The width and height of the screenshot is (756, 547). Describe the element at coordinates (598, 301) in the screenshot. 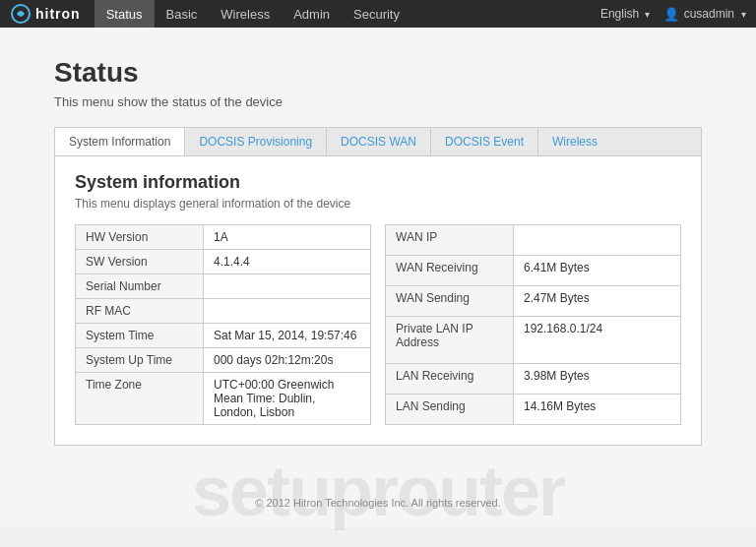

I see `wan-sending-value: 2.47M Bytes` at that location.